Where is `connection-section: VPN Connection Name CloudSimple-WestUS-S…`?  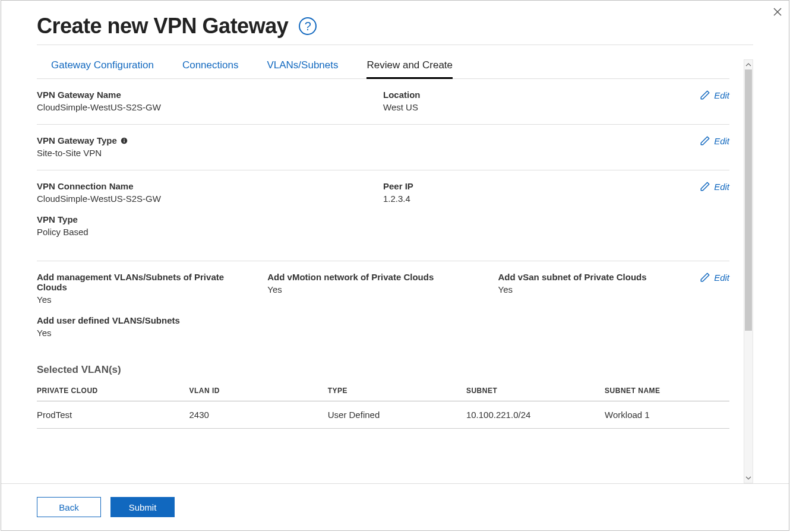 connection-section: VPN Connection Name CloudSimple-WestUS-S… is located at coordinates (383, 216).